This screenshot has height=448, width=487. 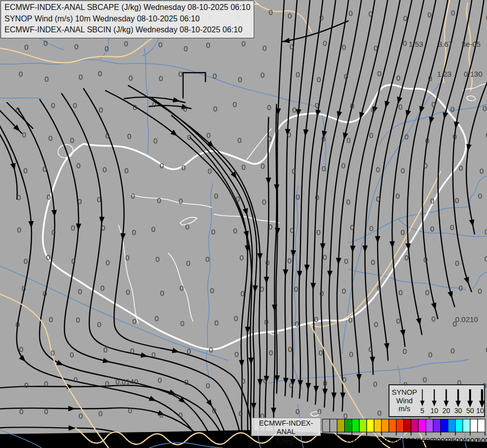 I want to click on wind-legend: SYNOP Wind m/s 510203050100, so click(x=437, y=401).